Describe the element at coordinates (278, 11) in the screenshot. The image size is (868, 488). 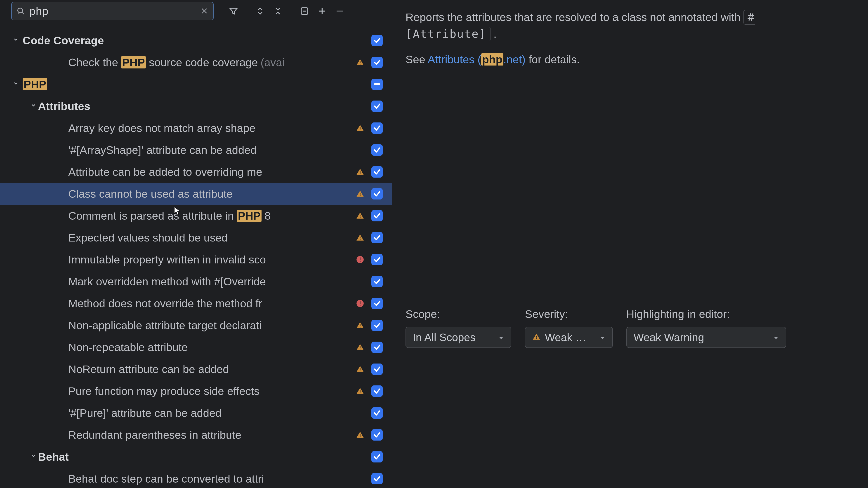
I see `collapse-icon` at that location.